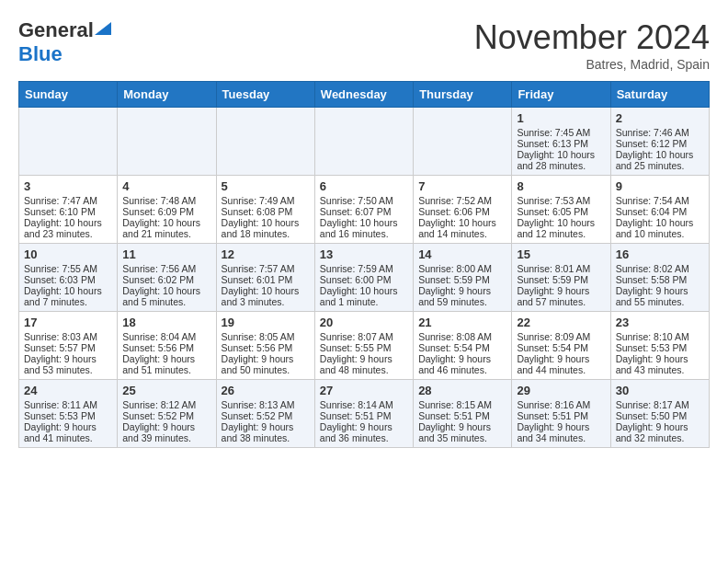 This screenshot has height=563, width=728. I want to click on day-number: 23, so click(660, 322).